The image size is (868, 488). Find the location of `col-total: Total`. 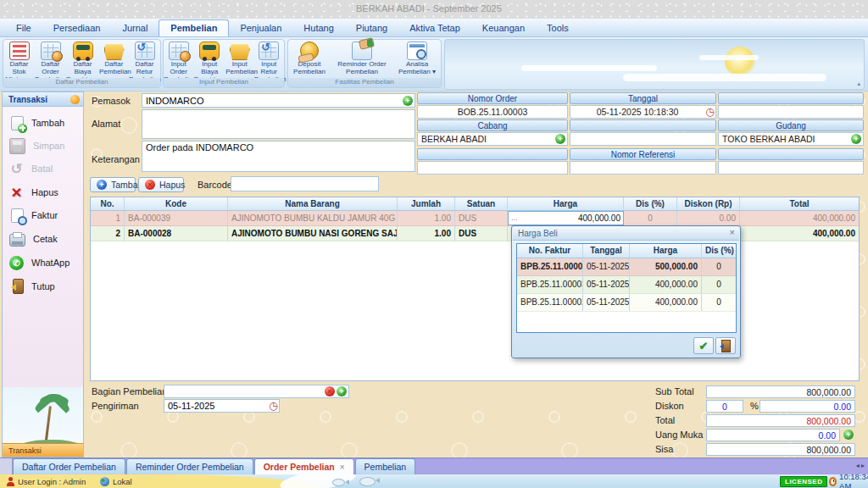

col-total: Total is located at coordinates (799, 203).